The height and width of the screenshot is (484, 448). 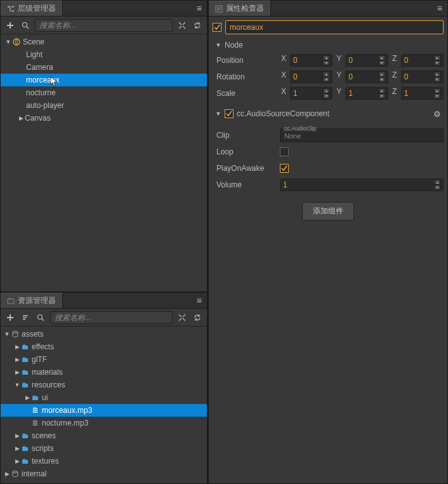 What do you see at coordinates (10, 25) in the screenshot?
I see `add-node-button` at bounding box center [10, 25].